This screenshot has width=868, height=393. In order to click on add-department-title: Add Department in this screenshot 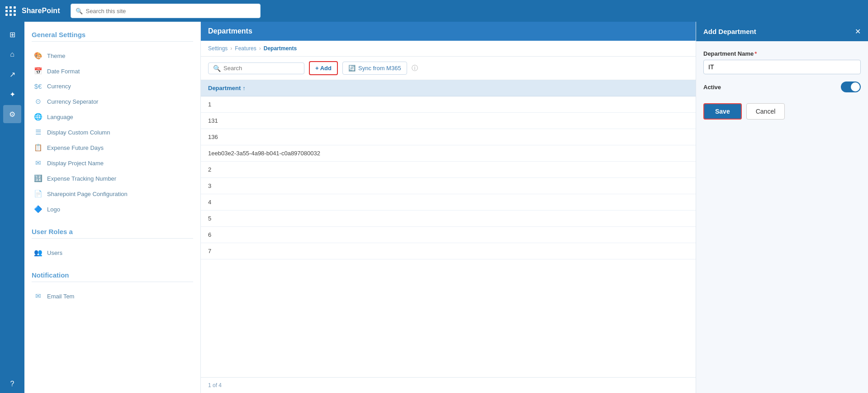, I will do `click(730, 32)`.